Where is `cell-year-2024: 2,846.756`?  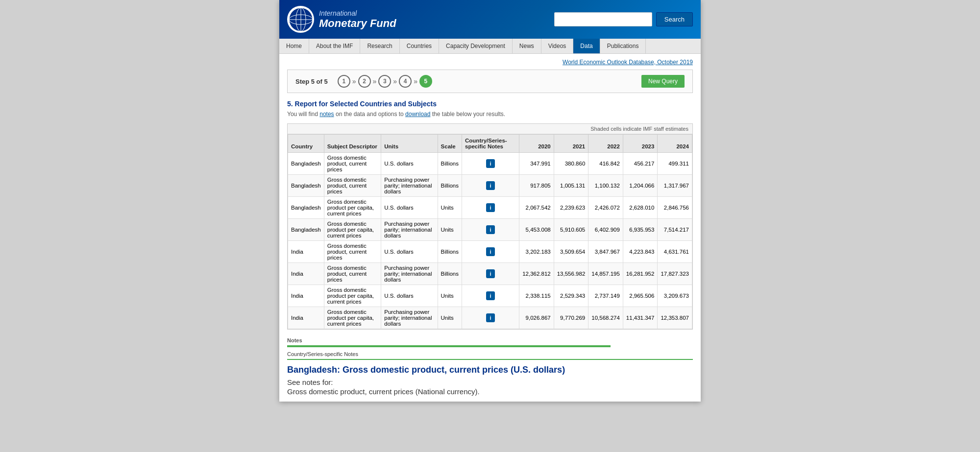 cell-year-2024: 2,846.756 is located at coordinates (675, 208).